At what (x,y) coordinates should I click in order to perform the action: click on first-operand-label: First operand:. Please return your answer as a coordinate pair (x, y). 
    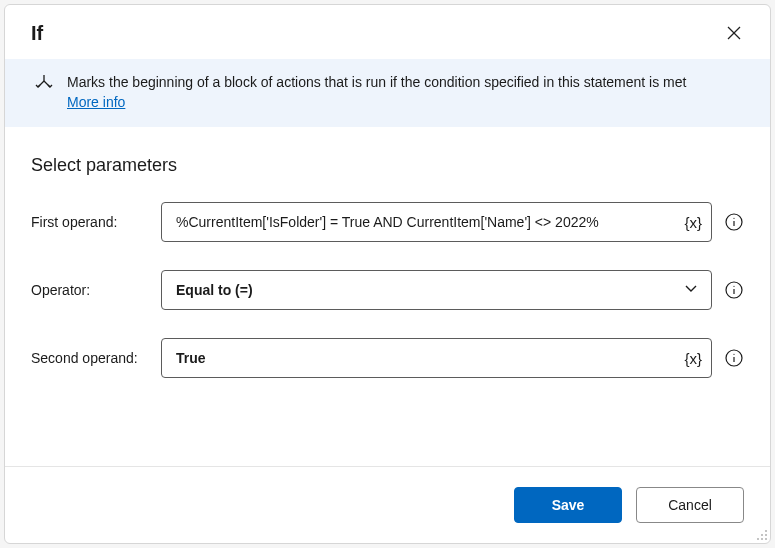
    Looking at the image, I should click on (96, 222).